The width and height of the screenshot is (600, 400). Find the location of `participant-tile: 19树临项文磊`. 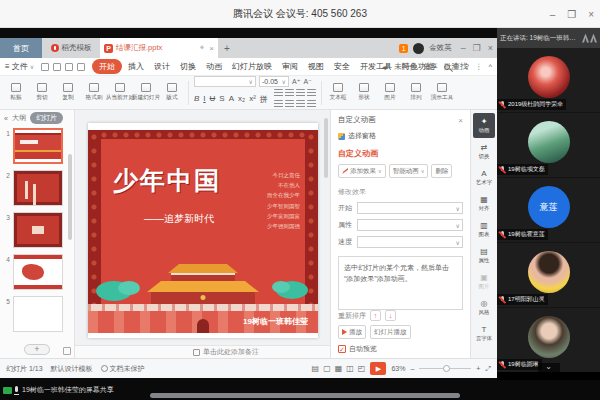

participant-tile: 19树临项文磊 is located at coordinates (548, 145).